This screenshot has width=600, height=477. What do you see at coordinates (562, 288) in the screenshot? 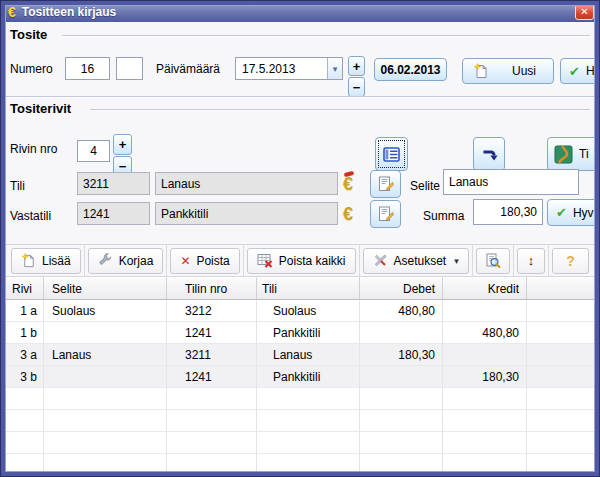
I see `column-header-extra` at bounding box center [562, 288].